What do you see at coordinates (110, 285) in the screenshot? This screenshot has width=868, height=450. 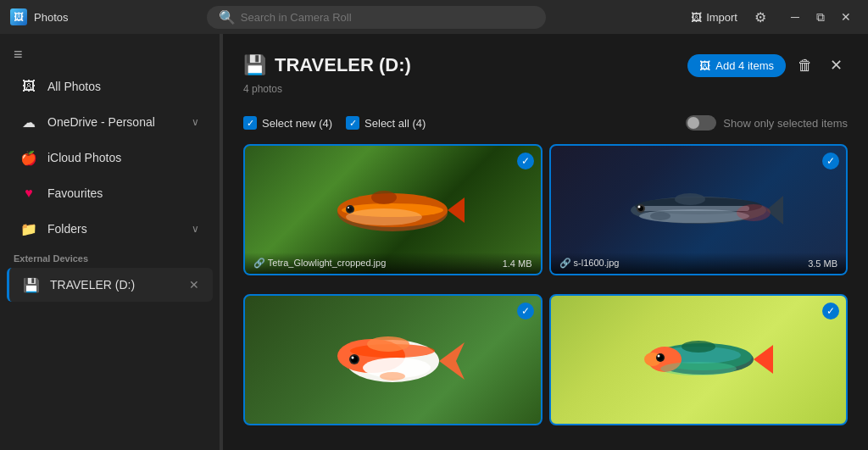 I see `sidebar-item-traveler: 💾 TRAVELER (D:) ✕` at bounding box center [110, 285].